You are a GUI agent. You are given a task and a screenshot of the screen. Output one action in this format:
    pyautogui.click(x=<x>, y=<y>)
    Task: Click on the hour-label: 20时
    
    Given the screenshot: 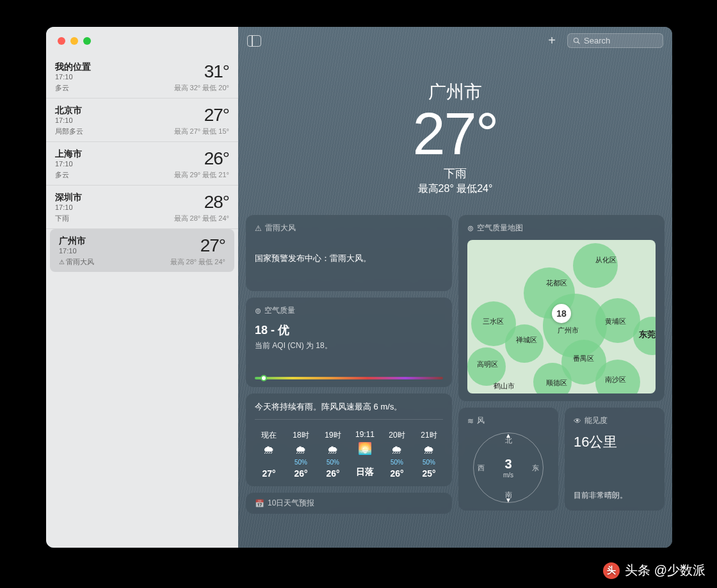 What is the action you would take?
    pyautogui.click(x=397, y=435)
    